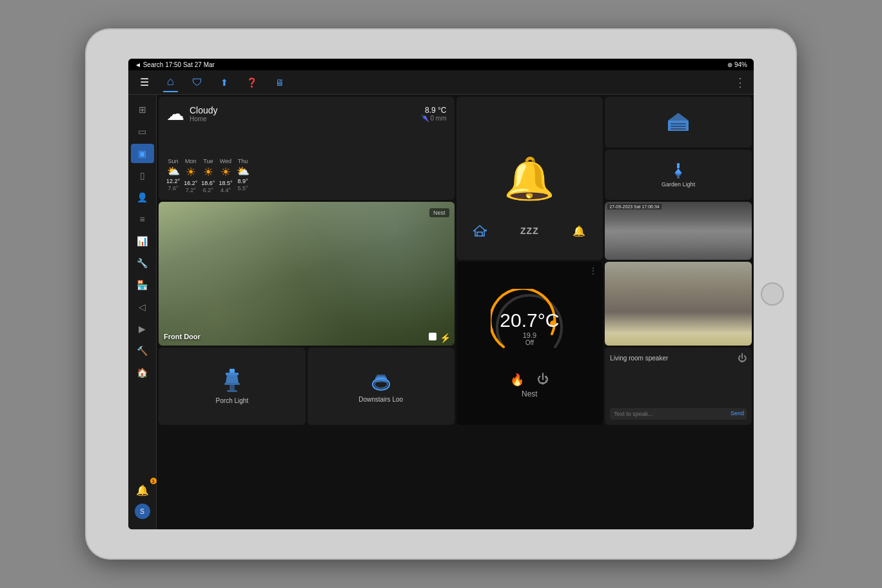 This screenshot has height=588, width=882. What do you see at coordinates (243, 161) in the screenshot?
I see `day-name-thu: Thu` at bounding box center [243, 161].